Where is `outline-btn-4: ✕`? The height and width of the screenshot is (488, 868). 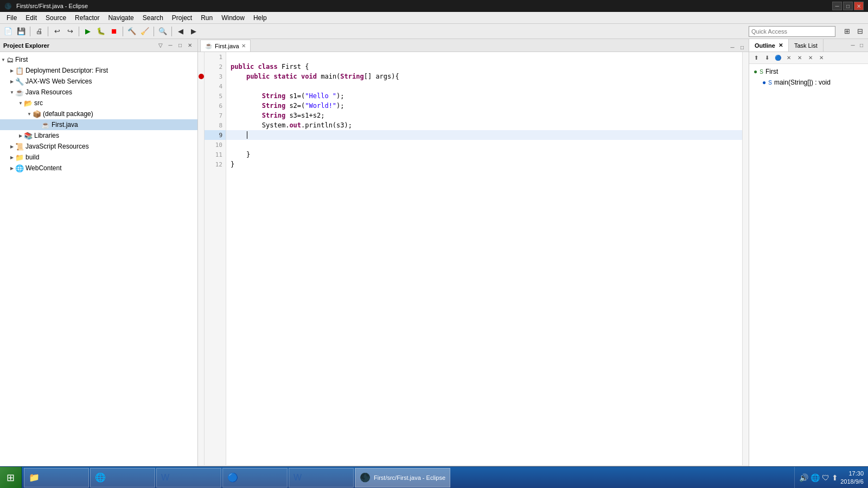
outline-btn-4: ✕ is located at coordinates (789, 58).